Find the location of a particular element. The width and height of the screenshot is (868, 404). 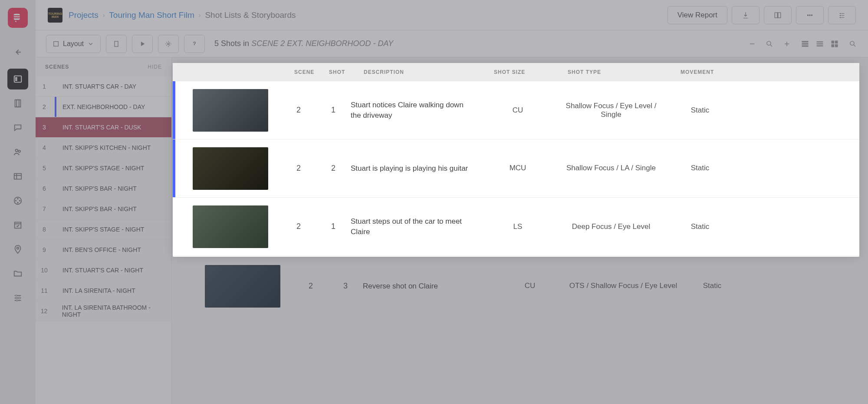

scene-row: 4INT. SKIPP'S KITCHEN - NIGHT is located at coordinates (103, 148).